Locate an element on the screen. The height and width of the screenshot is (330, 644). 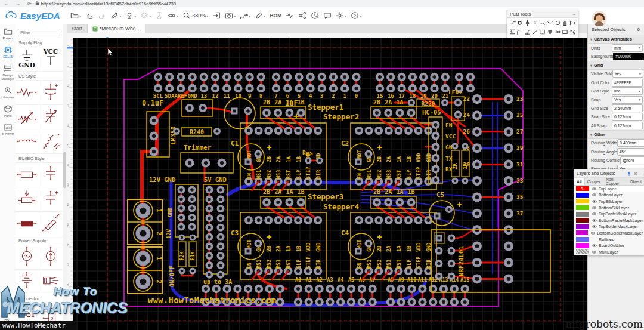
tab-document: *Mecanum Whe... is located at coordinates (116, 29).